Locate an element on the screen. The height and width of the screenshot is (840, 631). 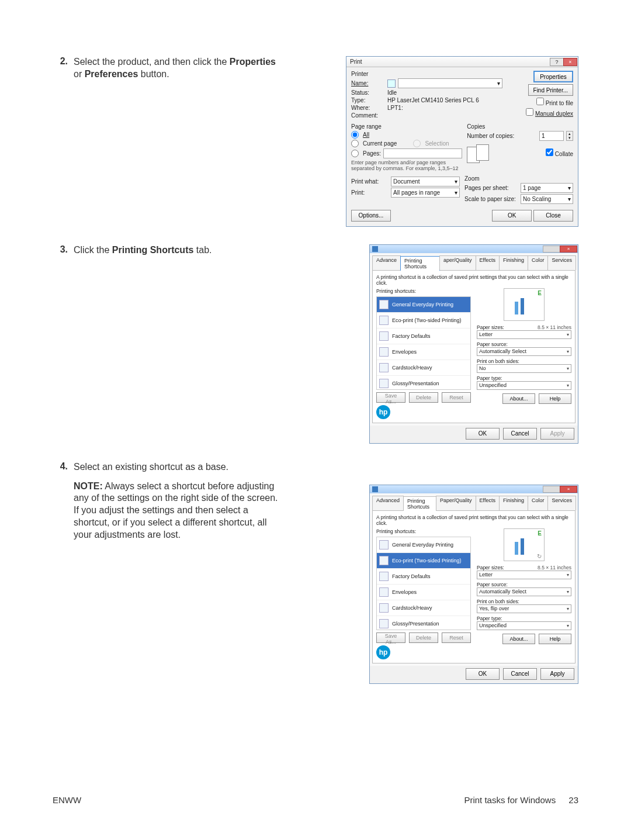
help-window-button: ? is located at coordinates (557, 62).